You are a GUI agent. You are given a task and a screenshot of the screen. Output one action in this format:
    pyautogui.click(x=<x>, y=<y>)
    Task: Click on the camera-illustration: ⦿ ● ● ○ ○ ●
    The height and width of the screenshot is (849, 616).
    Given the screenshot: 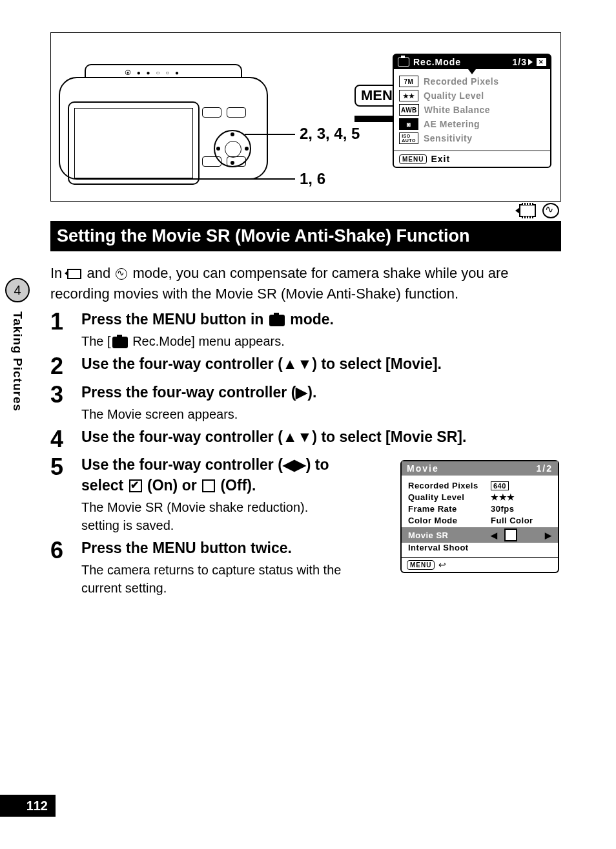 What is the action you would take?
    pyautogui.click(x=162, y=120)
    